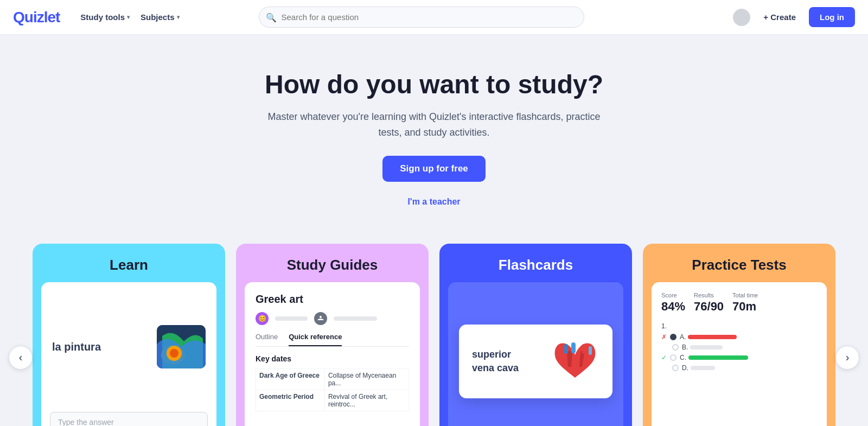 Image resolution: width=868 pixels, height=426 pixels. I want to click on create-button: + Create, so click(780, 17).